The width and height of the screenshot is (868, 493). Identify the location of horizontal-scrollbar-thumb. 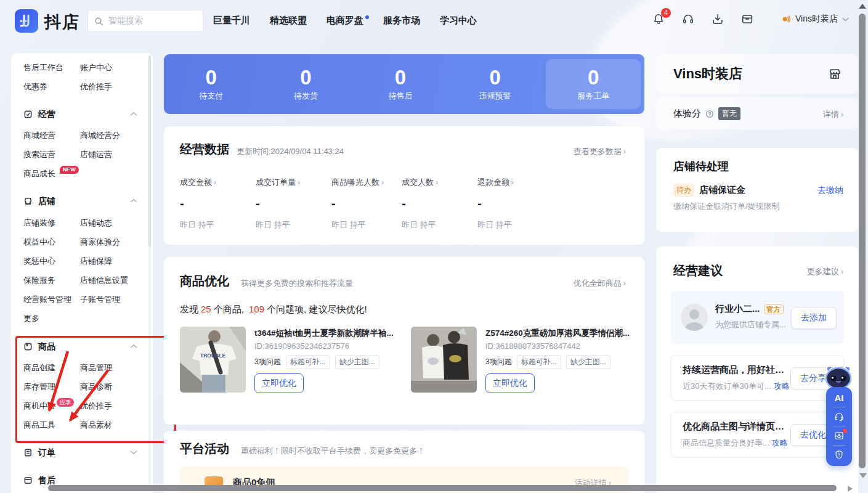
(442, 488).